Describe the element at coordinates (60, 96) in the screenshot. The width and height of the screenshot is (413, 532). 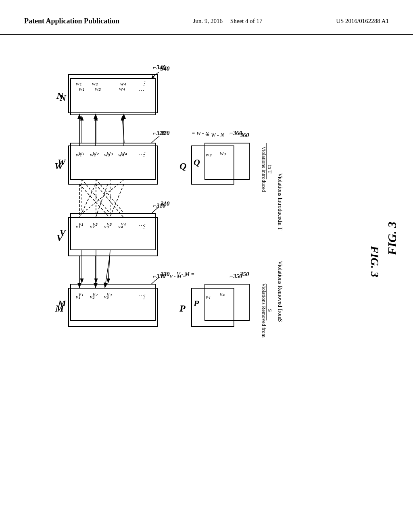
I see `svg-text: N` at that location.